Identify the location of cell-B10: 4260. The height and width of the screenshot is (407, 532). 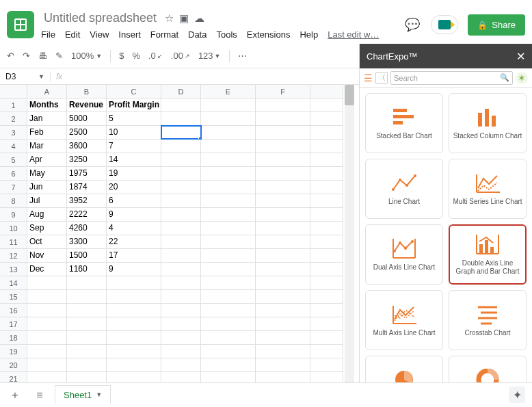
(87, 228).